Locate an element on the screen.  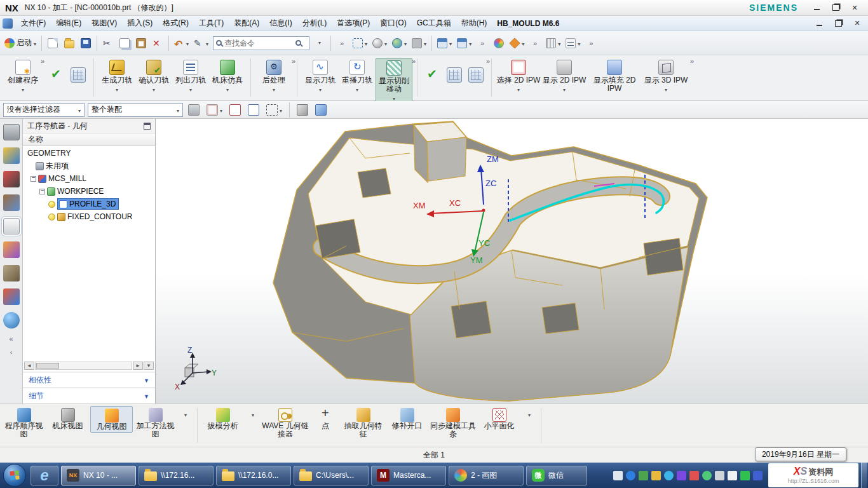
cut-button is located at coordinates (108, 43).